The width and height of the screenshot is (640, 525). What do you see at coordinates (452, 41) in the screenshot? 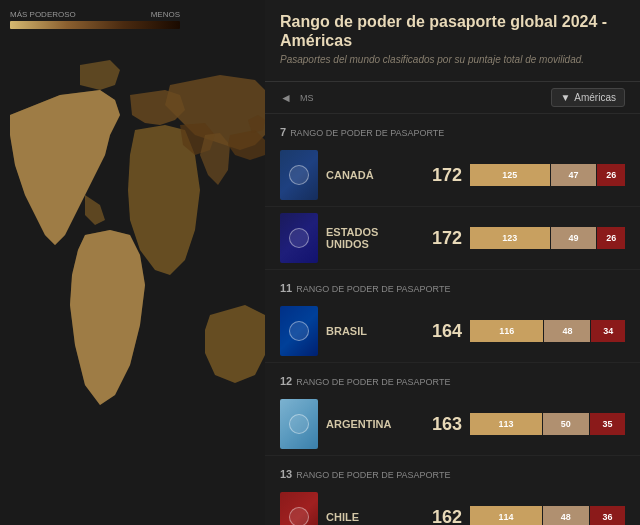
I see `panel-header: Rango de poder de pasaporte global 2024 …` at bounding box center [452, 41].